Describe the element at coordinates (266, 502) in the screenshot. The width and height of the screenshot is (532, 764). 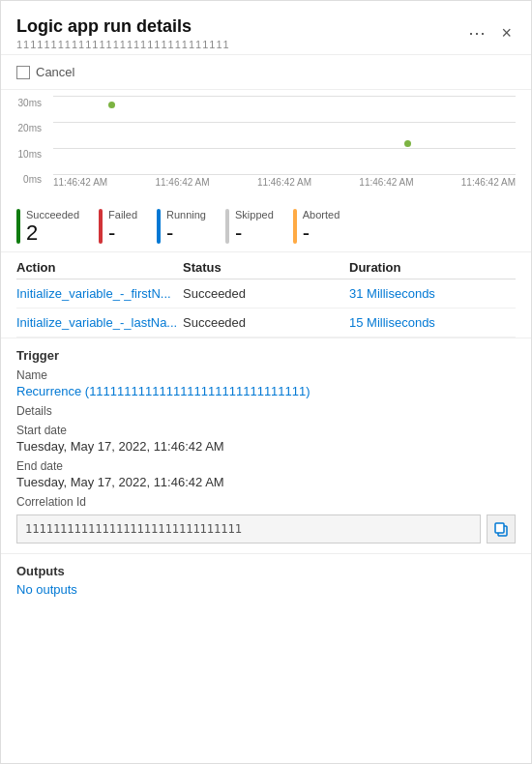
I see `correlation-label: Correlation Id` at that location.